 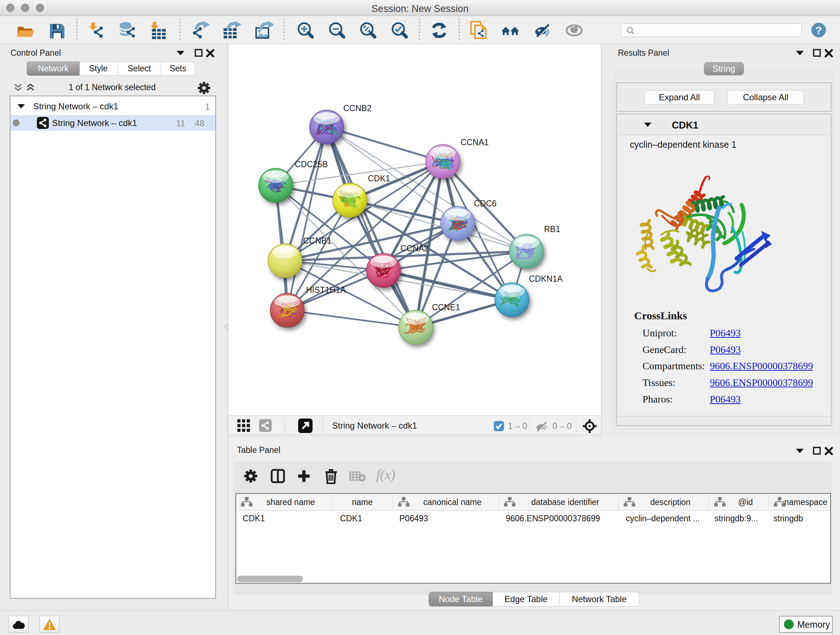 What do you see at coordinates (446, 307) in the screenshot?
I see `svg-text: CCNE1` at bounding box center [446, 307].